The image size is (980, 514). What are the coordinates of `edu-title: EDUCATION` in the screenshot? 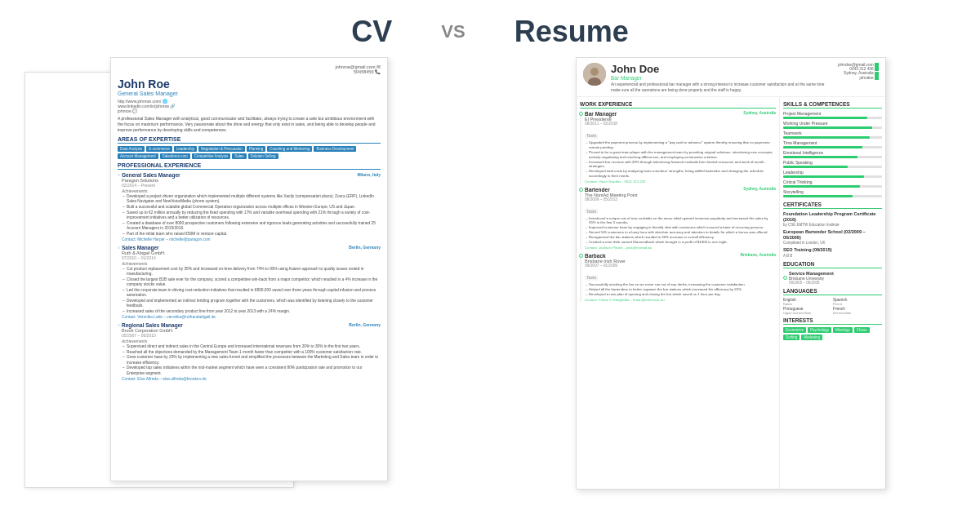 It's located at (833, 264).